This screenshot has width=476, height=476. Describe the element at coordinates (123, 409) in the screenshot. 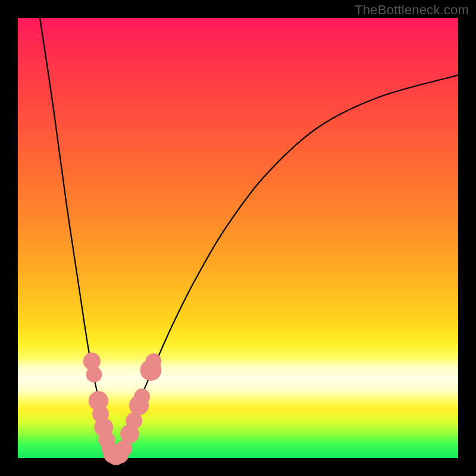

I see `marker-layer` at that location.